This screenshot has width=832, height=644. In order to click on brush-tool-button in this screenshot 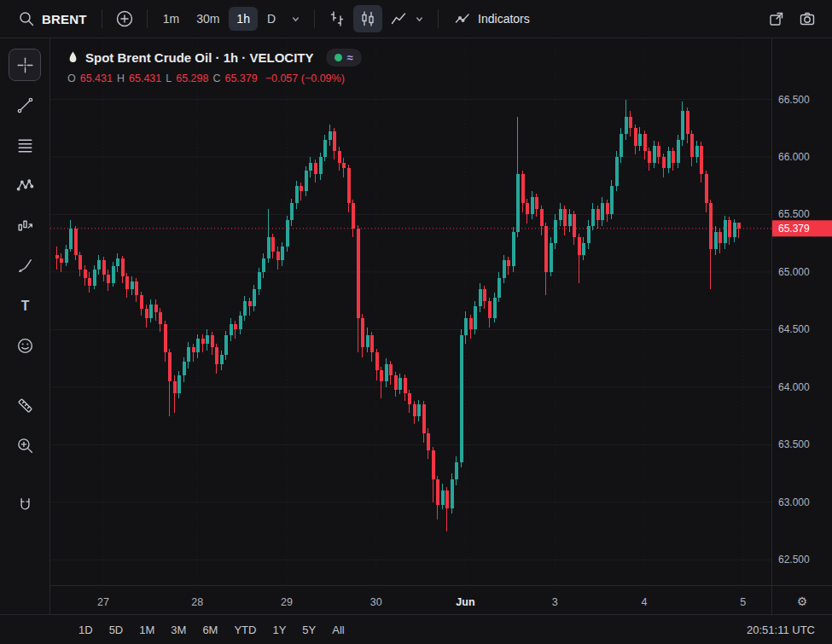, I will do `click(25, 265)`.